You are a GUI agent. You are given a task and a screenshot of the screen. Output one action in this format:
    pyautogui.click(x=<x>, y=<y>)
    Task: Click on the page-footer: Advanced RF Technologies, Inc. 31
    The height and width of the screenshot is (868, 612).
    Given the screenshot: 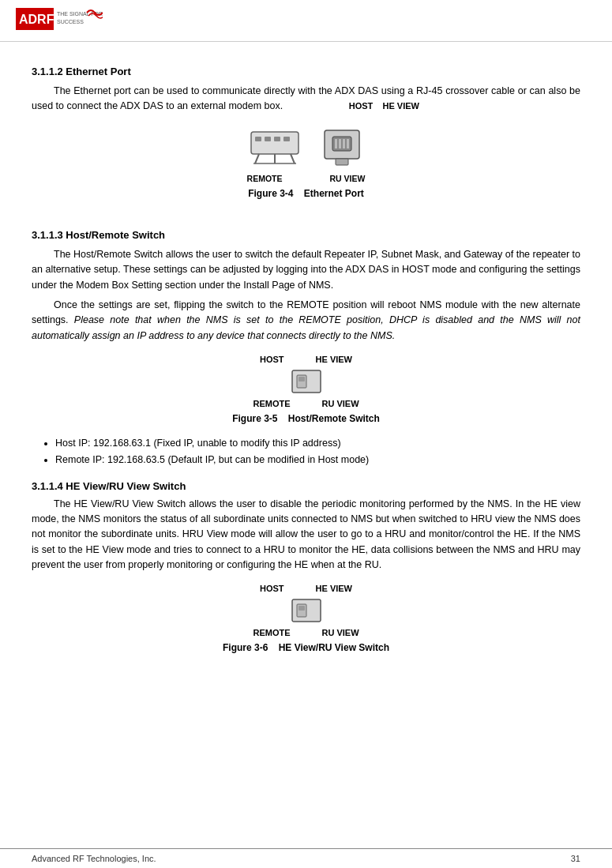 What is the action you would take?
    pyautogui.click(x=306, y=858)
    